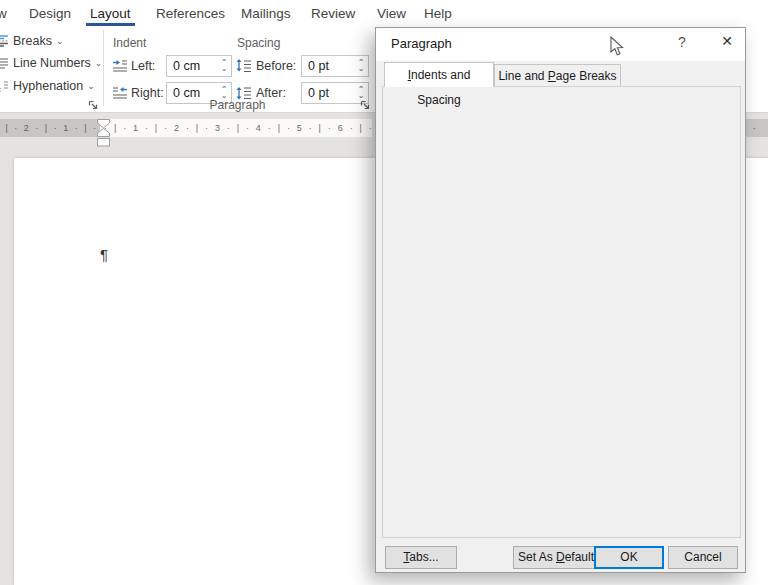 This screenshot has width=768, height=585. What do you see at coordinates (192, 66) in the screenshot?
I see `indent-left-value: 0 cm` at bounding box center [192, 66].